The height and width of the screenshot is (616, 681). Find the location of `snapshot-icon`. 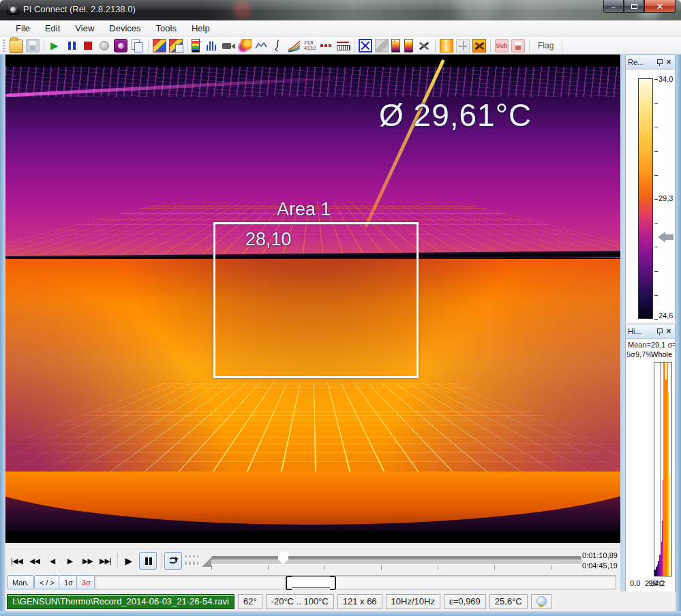

snapshot-icon is located at coordinates (121, 46).